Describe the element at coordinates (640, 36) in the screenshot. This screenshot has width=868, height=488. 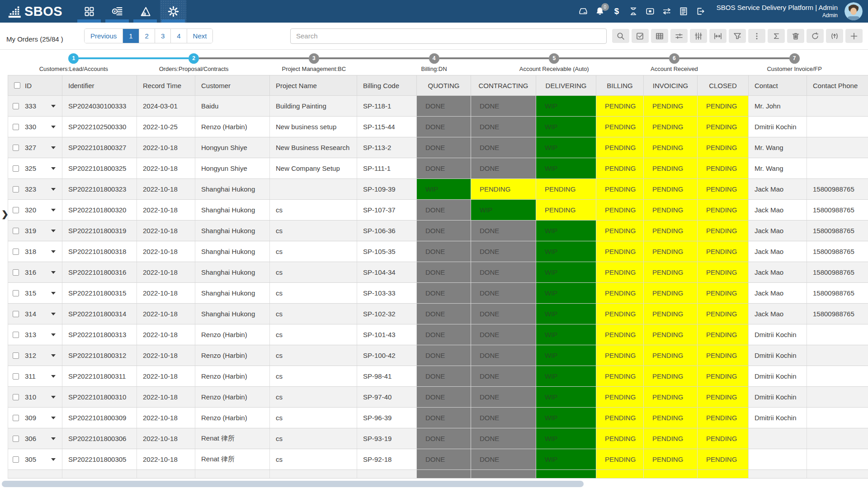
I see `select-rows-button` at that location.